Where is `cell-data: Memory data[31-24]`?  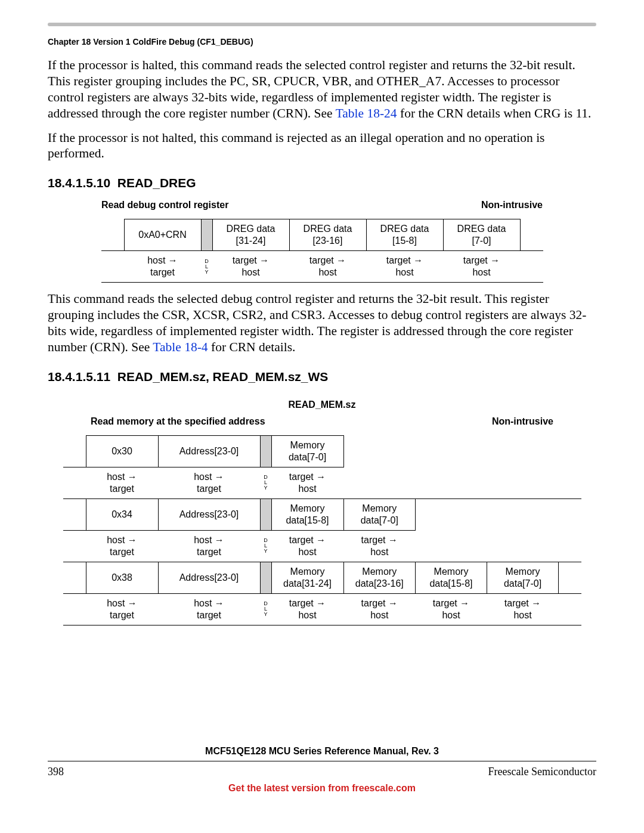 cell-data: Memory data[31-24] is located at coordinates (308, 577).